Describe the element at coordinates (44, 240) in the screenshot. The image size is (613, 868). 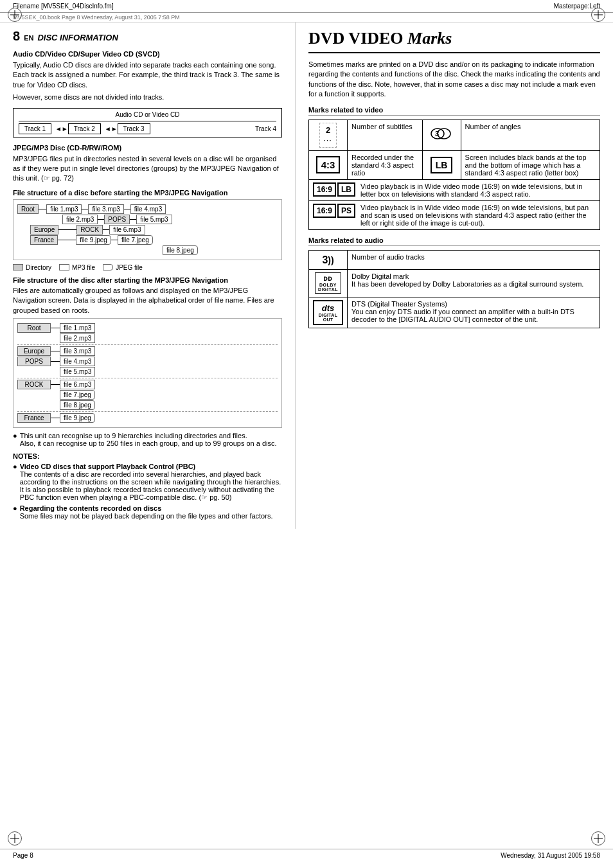
I see `fs-france: France` at that location.